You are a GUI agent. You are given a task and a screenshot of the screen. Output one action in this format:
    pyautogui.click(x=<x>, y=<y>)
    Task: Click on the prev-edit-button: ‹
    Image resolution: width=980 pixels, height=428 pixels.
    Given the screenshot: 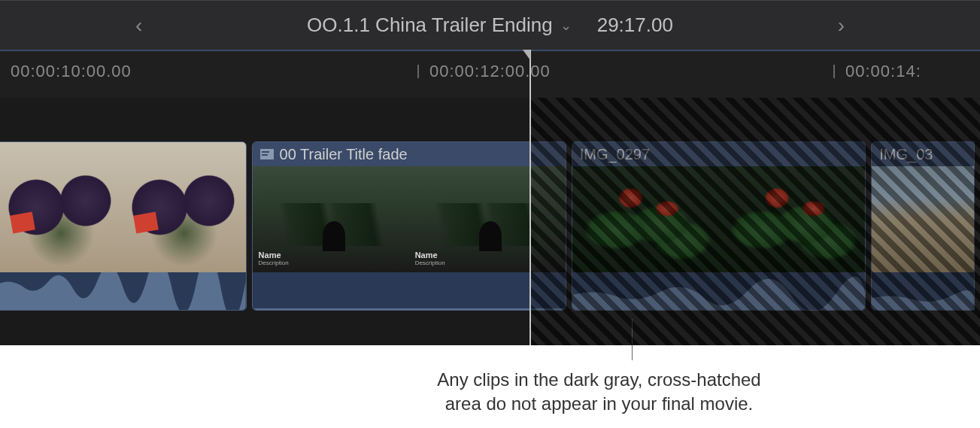 What is the action you would take?
    pyautogui.click(x=138, y=26)
    